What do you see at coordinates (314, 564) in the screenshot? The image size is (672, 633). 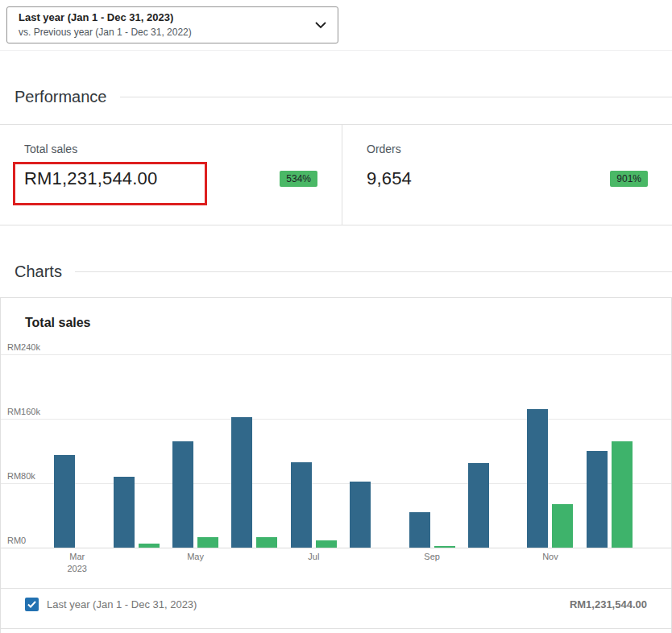 I see `x-axis-label: Jul` at bounding box center [314, 564].